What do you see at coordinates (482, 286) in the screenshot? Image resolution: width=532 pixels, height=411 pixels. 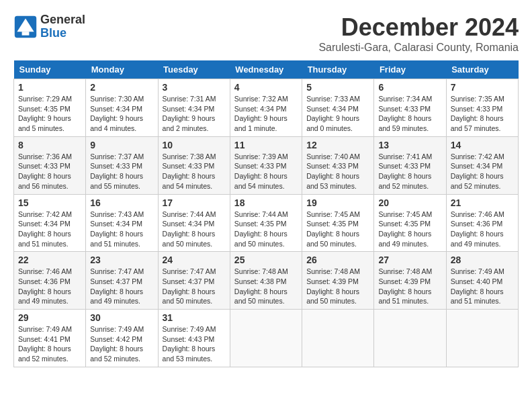 I see `day-info: Sunrise: 7:49 AM Sunset: 4:40 PM Dayligh…` at bounding box center [482, 286].